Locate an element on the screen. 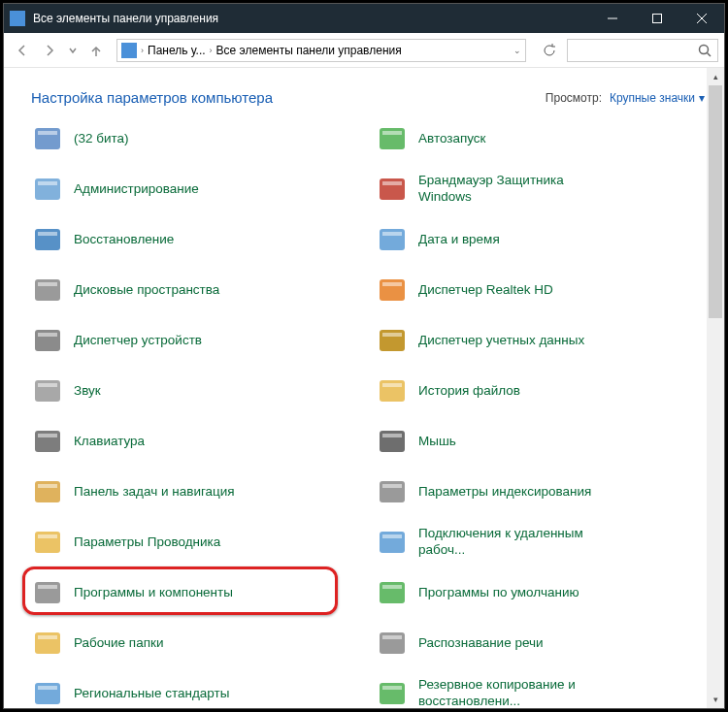 Image resolution: width=728 pixels, height=712 pixels. back-button is located at coordinates (22, 50).